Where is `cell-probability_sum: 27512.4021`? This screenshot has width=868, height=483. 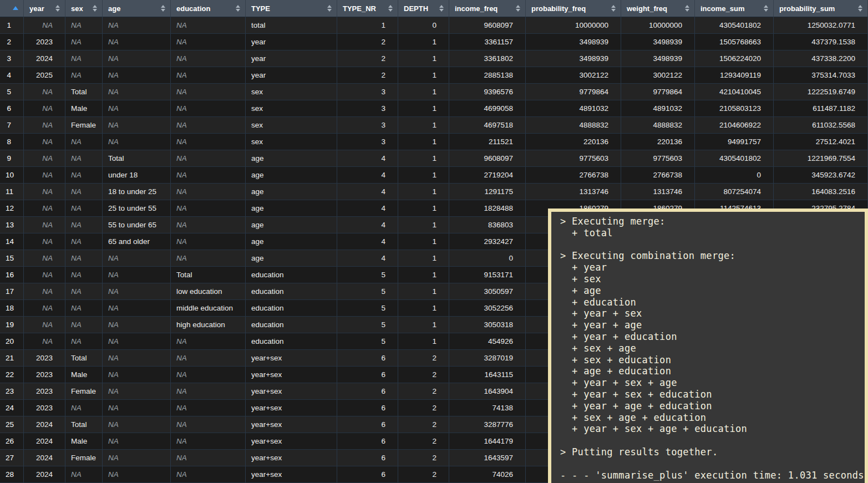
cell-probability_sum: 27512.4021 is located at coordinates (821, 142).